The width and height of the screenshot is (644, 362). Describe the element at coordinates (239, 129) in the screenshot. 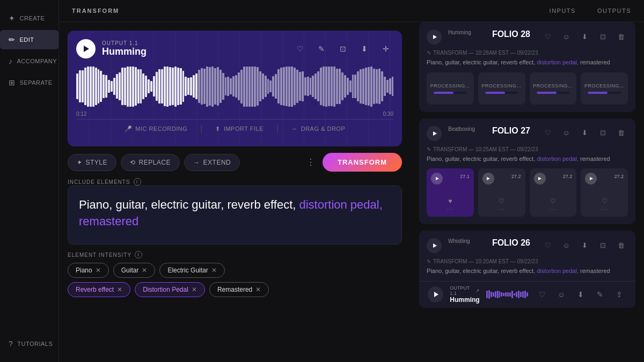

I see `import-file-control: ⬆ IMPORT FILE` at that location.